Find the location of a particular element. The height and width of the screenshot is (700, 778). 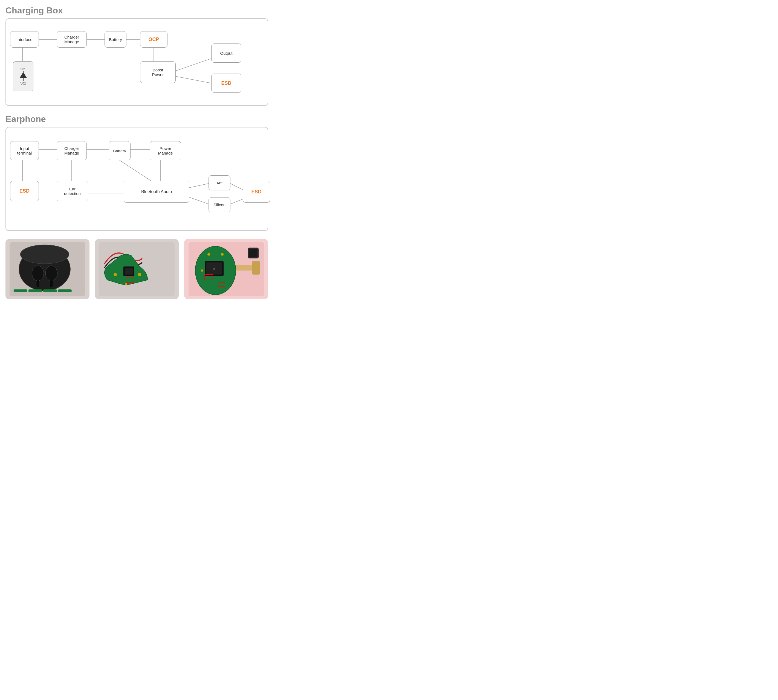

earbuds-image is located at coordinates (48, 269).